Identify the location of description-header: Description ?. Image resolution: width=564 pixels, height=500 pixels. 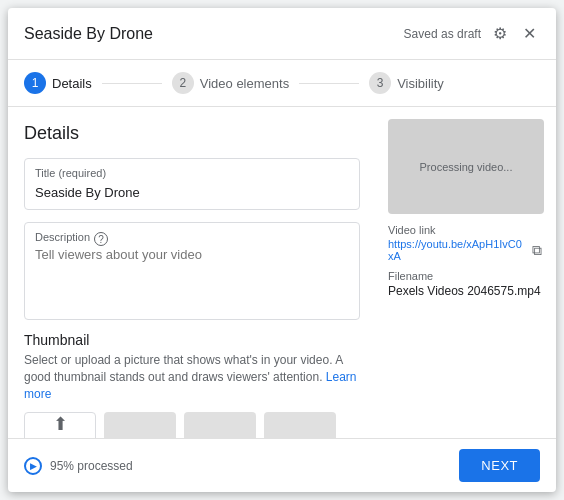
(192, 239).